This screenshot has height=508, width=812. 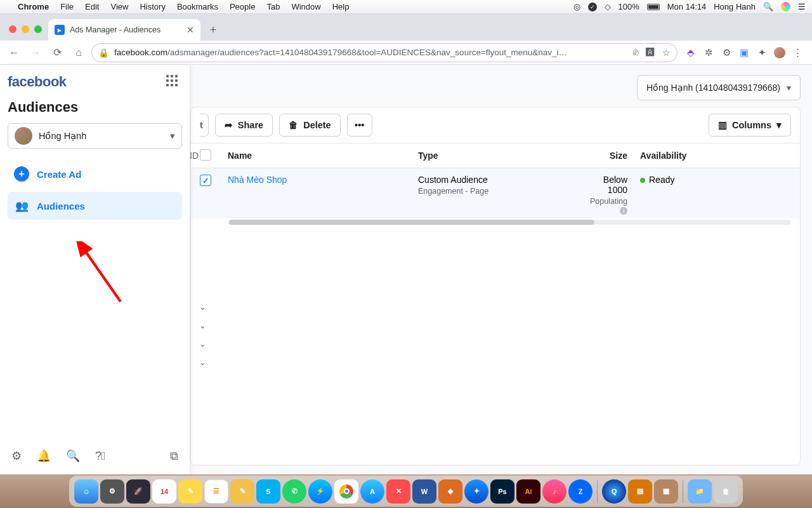 I want to click on dock-downloads: 📁, so click(x=700, y=491).